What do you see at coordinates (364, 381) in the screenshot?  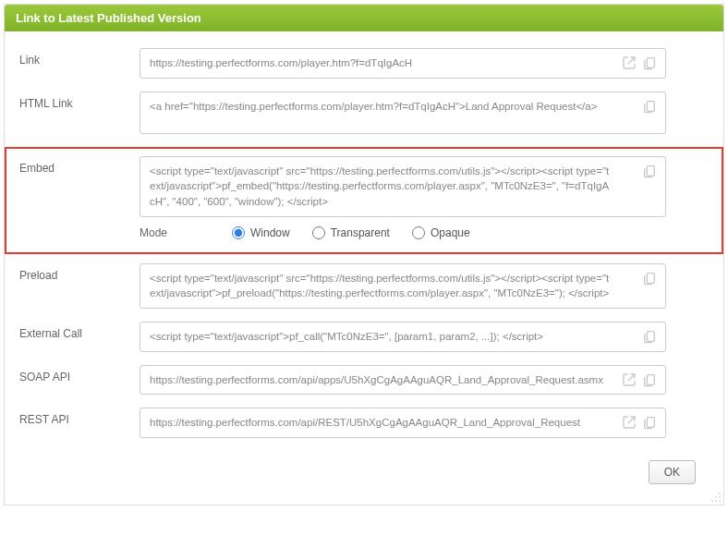 I see `row-soap-api: SOAP API https://testing.perfectforms.co…` at bounding box center [364, 381].